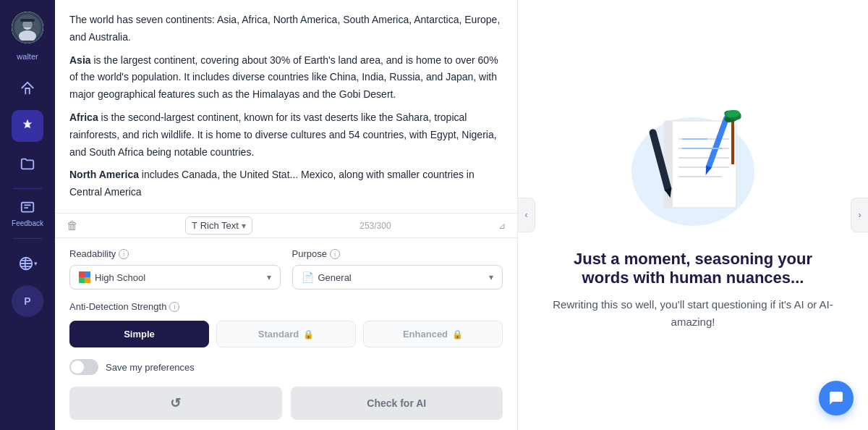  Describe the element at coordinates (27, 28) in the screenshot. I see `avatar-image` at that location.